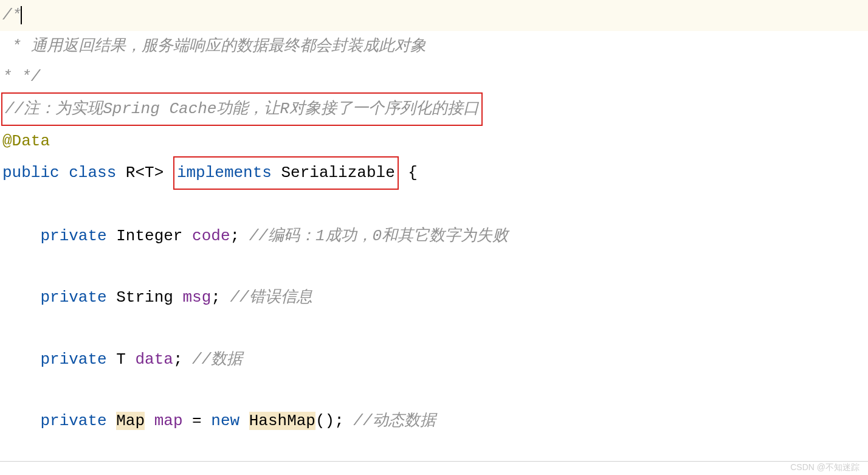 This screenshot has width=868, height=475. Describe the element at coordinates (242, 109) in the screenshot. I see `highlighted-note-box: //注：为实现Spring Cache功能，让R对象接了一个序列化的接口` at that location.